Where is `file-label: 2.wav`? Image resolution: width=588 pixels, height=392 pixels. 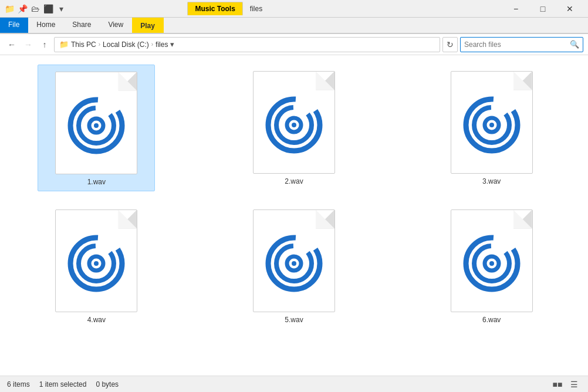
file-label: 2.wav is located at coordinates (293, 181).